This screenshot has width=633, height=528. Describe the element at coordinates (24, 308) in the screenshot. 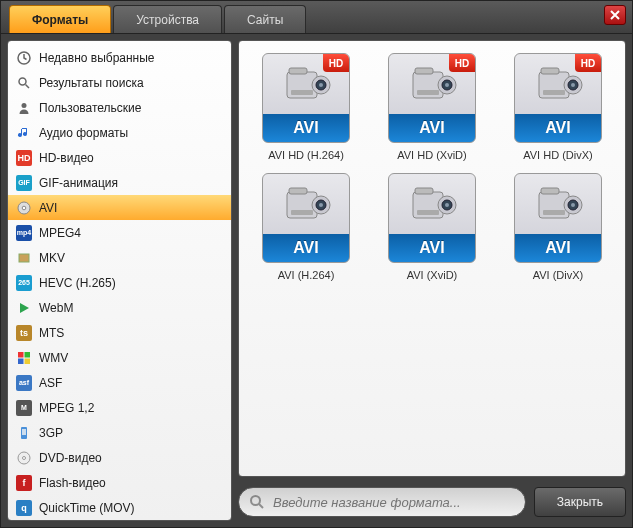

I see `play-icon` at that location.